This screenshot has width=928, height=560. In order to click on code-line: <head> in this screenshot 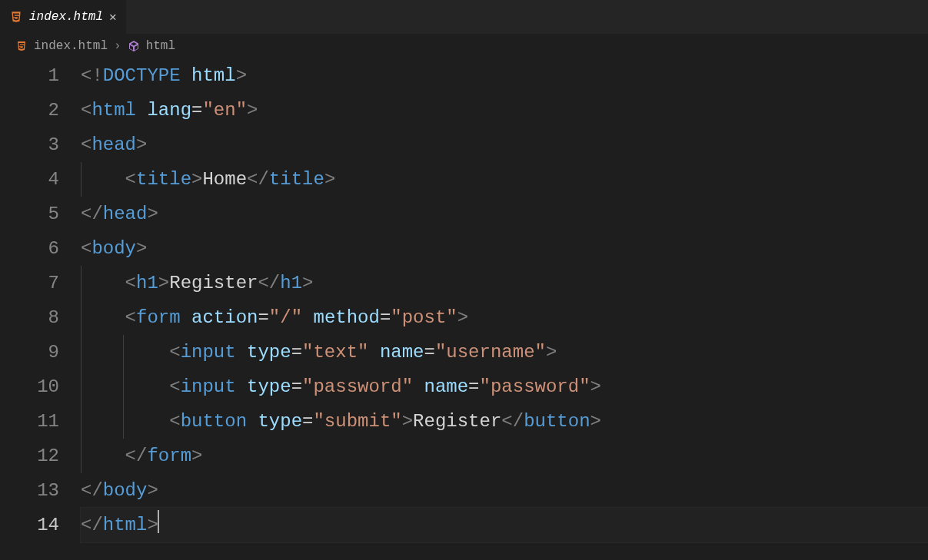, I will do `click(504, 144)`.